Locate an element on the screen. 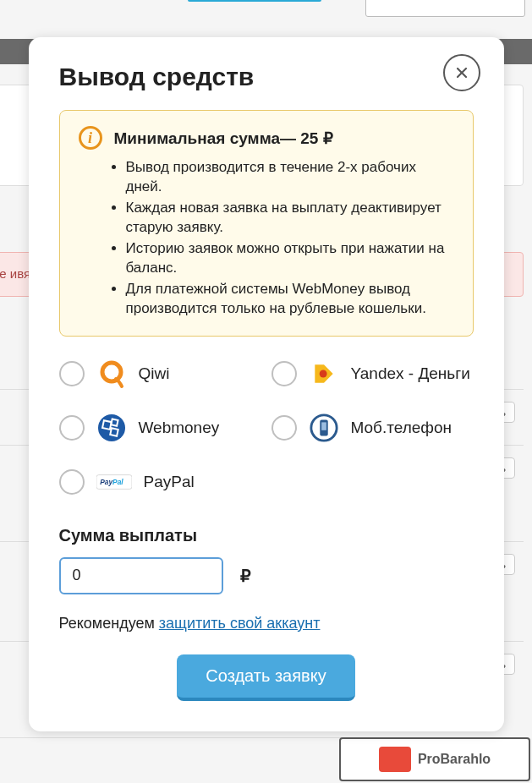 Image resolution: width=532 pixels, height=783 pixels. info-header-text: Минимальная сумма— 25 ₽ is located at coordinates (223, 139).